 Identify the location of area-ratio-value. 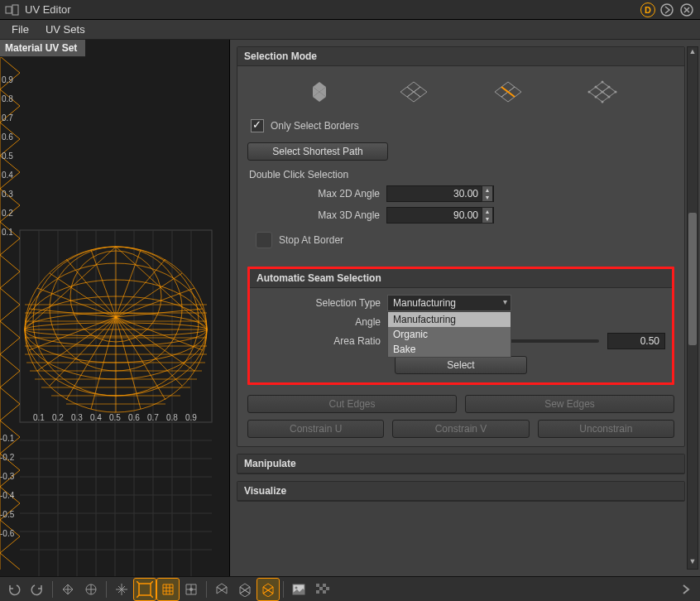
(636, 341).